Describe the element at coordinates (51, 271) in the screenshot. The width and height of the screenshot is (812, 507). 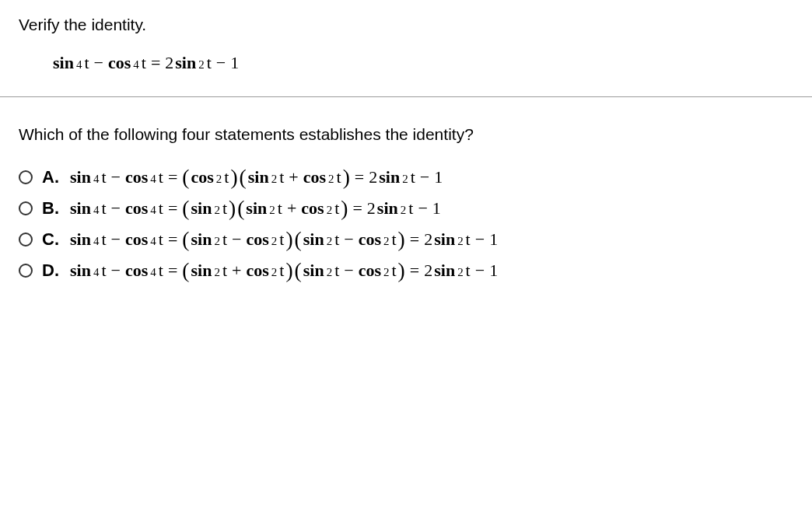
I see `choice-label: D.` at that location.